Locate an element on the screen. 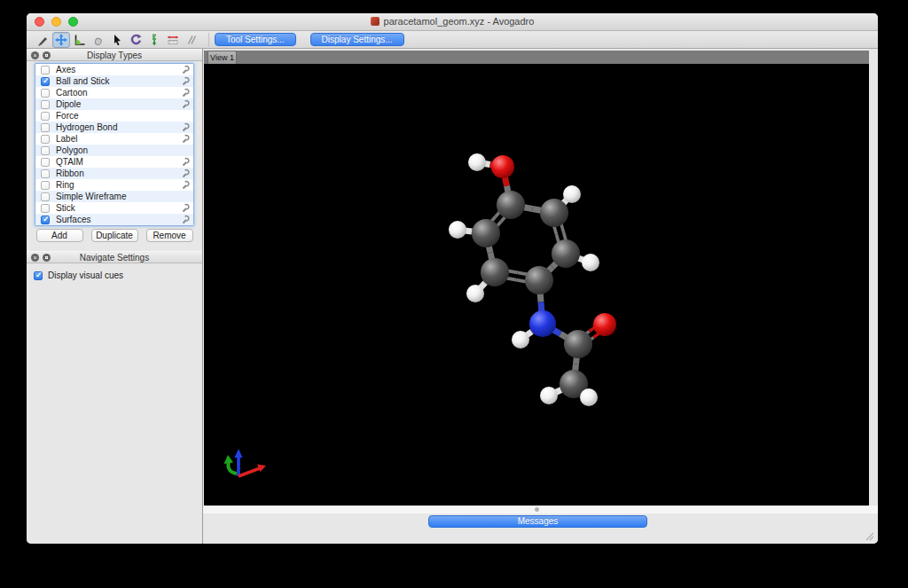 This screenshot has height=588, width=908. remove-button: Remove is located at coordinates (170, 236).